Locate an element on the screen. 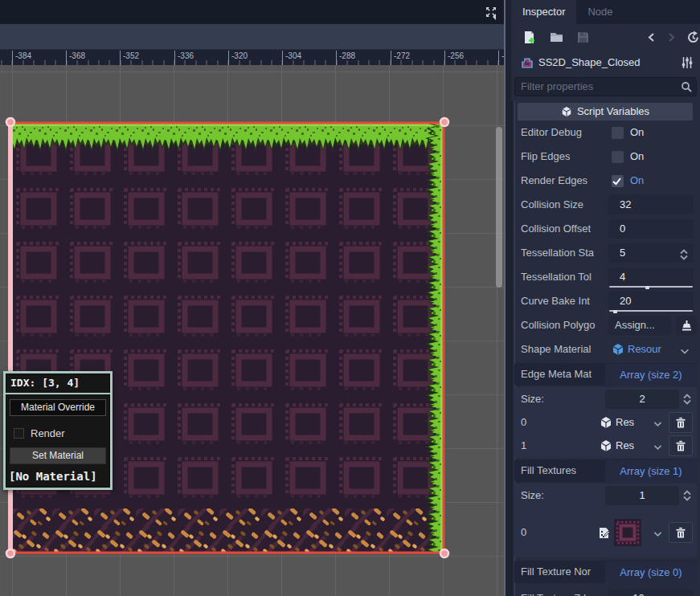 This screenshot has height=596, width=700. fill-texture-z-index-field: -10 is located at coordinates (651, 593).